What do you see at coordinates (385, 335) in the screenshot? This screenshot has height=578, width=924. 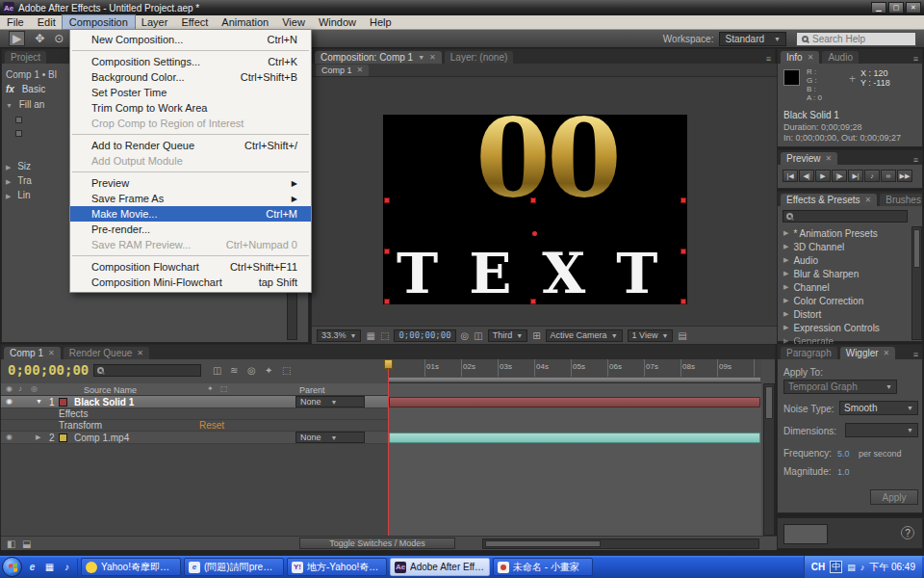 I see `grid-icon: ⬚` at bounding box center [385, 335].